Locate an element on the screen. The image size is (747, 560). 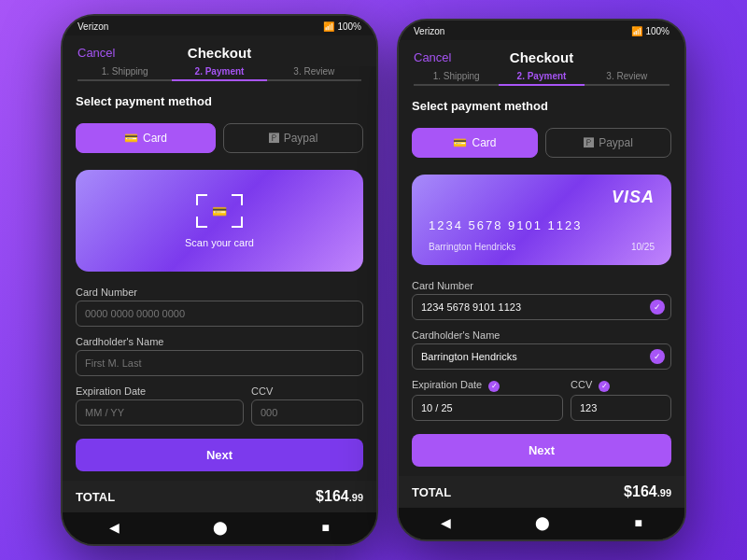
scan-box-left: 💳 Scan your card is located at coordinates (219, 221).